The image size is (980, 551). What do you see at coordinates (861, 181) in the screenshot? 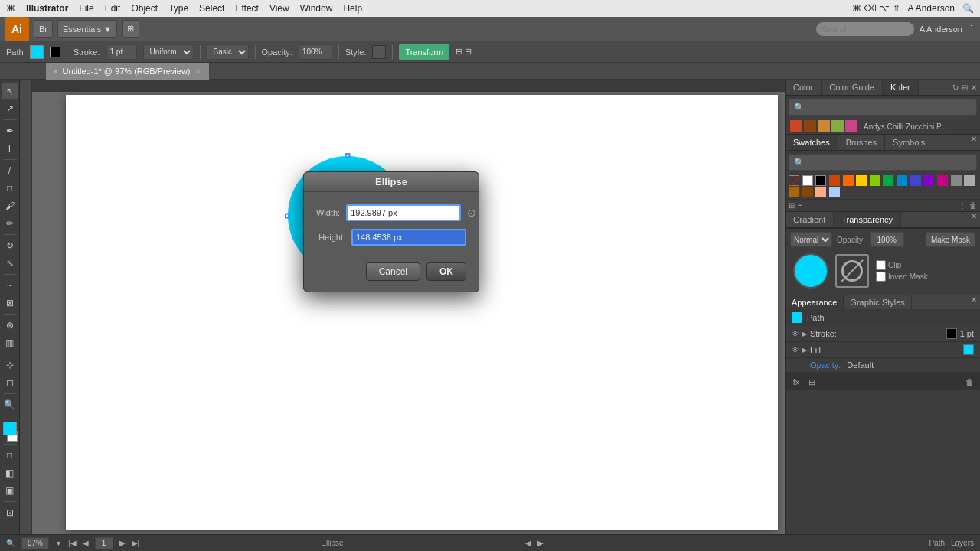
I see `swatch-yellow1` at bounding box center [861, 181].